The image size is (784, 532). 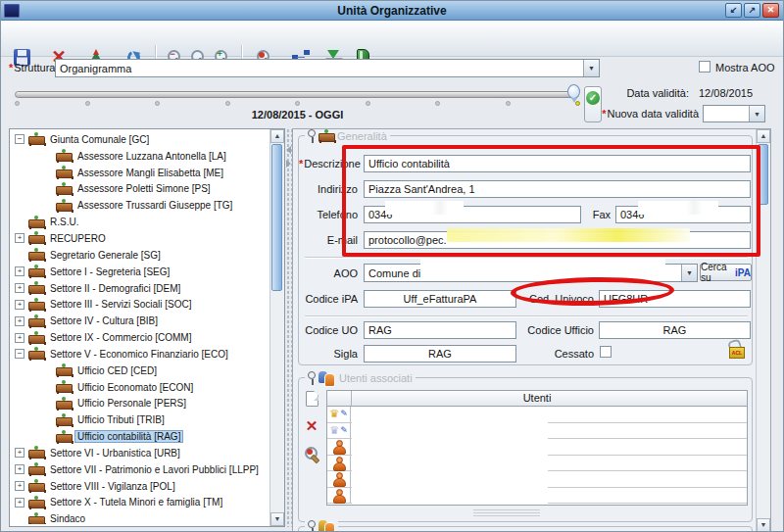 I want to click on tree-item: Assessore Luzzana Antonella [LA], so click(x=139, y=157).